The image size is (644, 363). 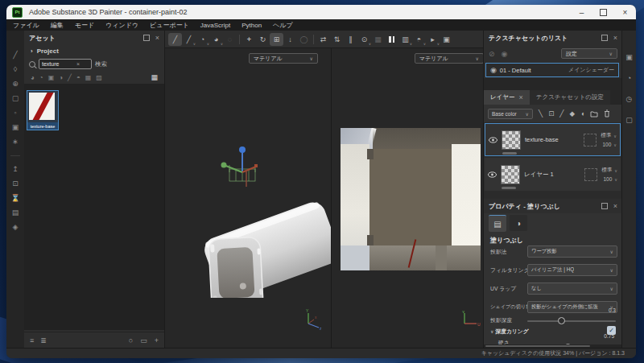 What do you see at coordinates (630, 99) in the screenshot?
I see `dock-history-icon: ◷` at bounding box center [630, 99].